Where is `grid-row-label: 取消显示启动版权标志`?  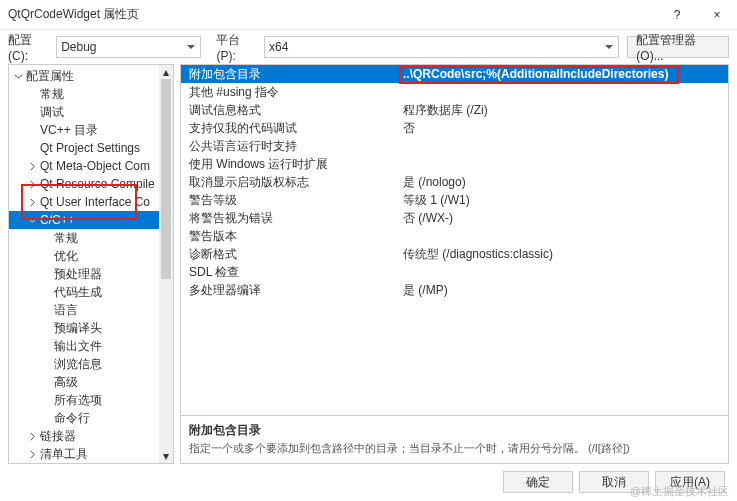 grid-row-label: 取消显示启动版权标志 is located at coordinates (290, 182).